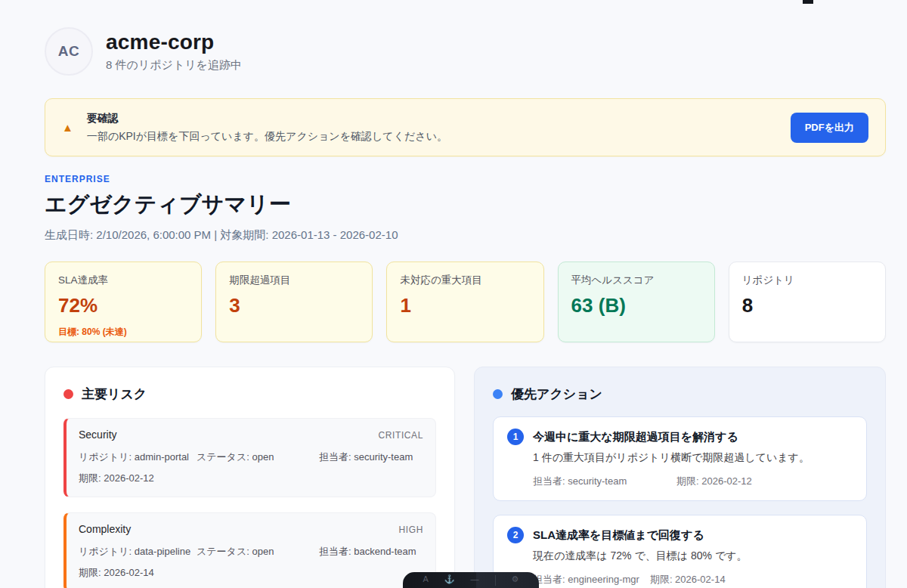 The image size is (907, 588). What do you see at coordinates (466, 127) in the screenshot?
I see `alert-banner: ▲ 要確認 一部のKPIが目標を下回っています。優先アクションを確認してください…` at bounding box center [466, 127].